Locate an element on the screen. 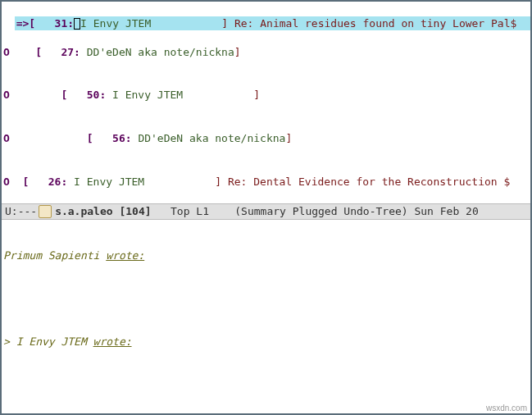  msg-prefix: O [ 56: is located at coordinates (70, 138).